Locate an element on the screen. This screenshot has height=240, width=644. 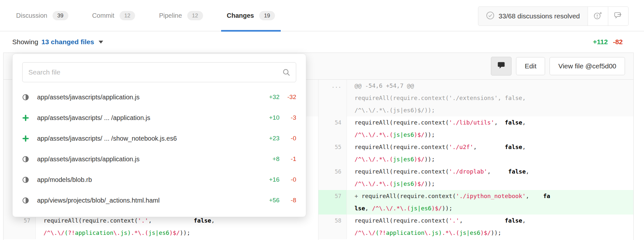
file-lines-added: +16 is located at coordinates (270, 180).